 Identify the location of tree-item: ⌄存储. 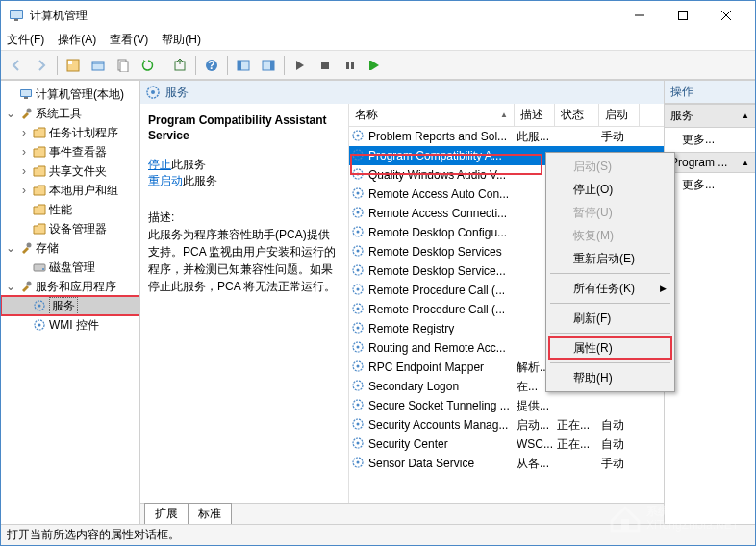
(70, 248).